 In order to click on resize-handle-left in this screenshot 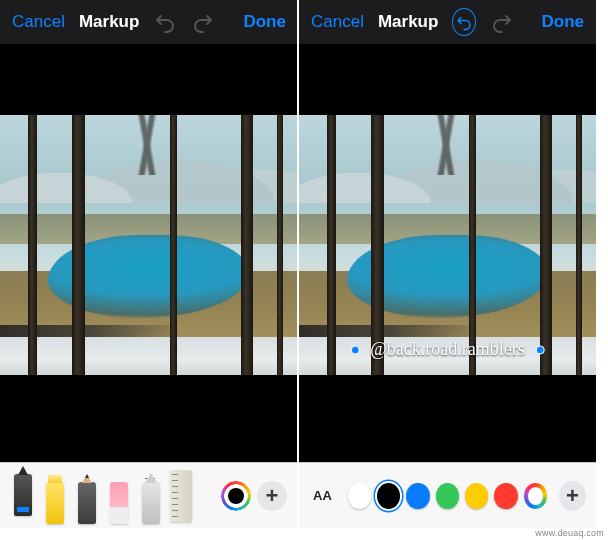, I will do `click(354, 350)`.